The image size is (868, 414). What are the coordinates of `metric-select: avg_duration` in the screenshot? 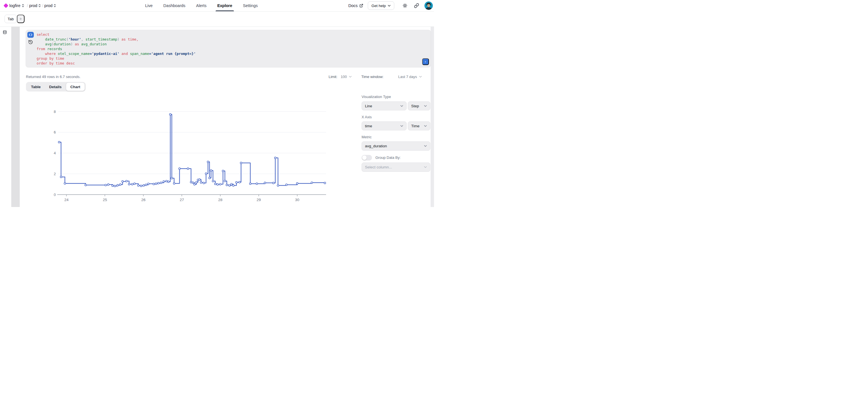 It's located at (396, 146).